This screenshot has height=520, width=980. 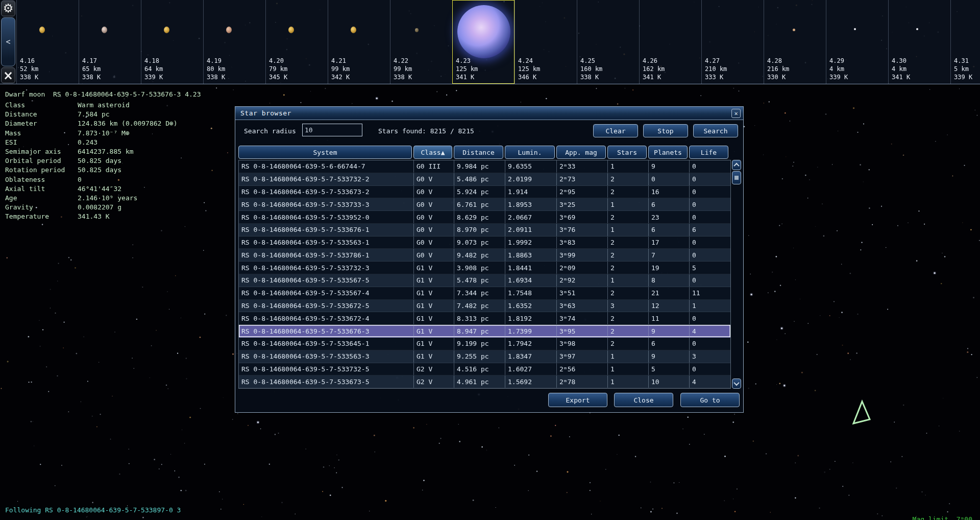 I want to click on filmstrip-cell-4.29: 4.294 km339 K, so click(x=857, y=42).